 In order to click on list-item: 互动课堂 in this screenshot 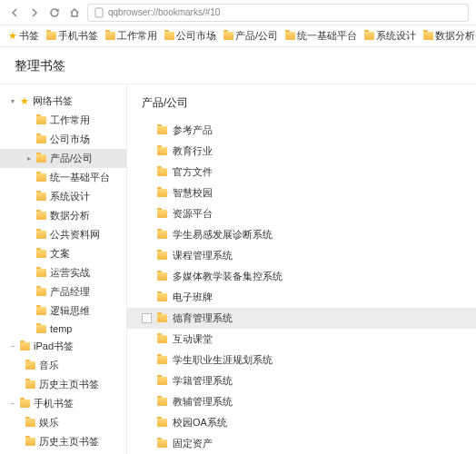, I will do `click(302, 340)`.